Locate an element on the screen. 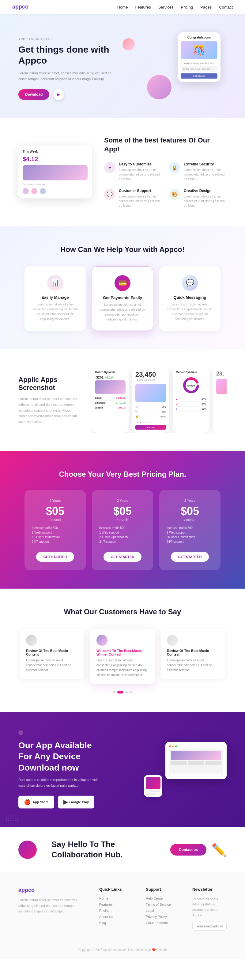  pricing-title: Choose Your Very Best Pricing Plan. is located at coordinates (123, 474).